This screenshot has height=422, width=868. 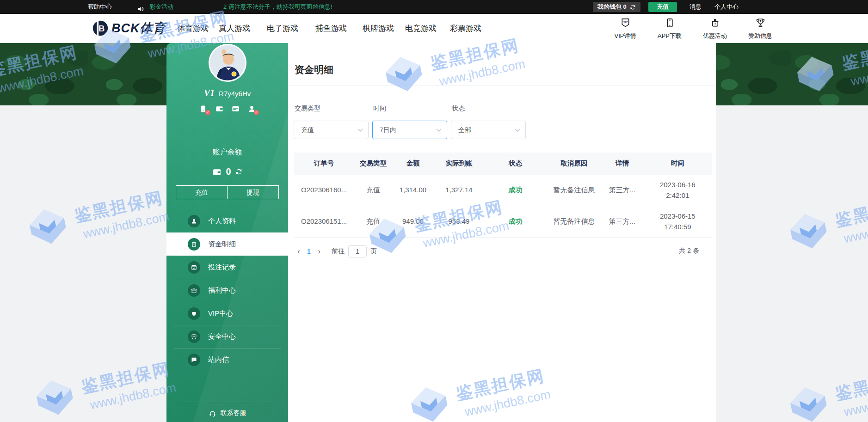 What do you see at coordinates (219, 109) in the screenshot?
I see `wallet-small-icon` at bounding box center [219, 109].